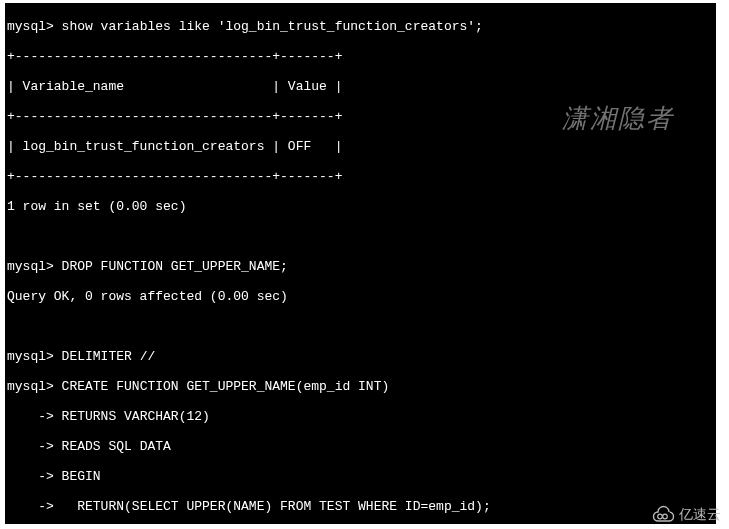 The width and height of the screenshot is (729, 529). I want to click on cmd-text: DELIMITER //, so click(104, 356).